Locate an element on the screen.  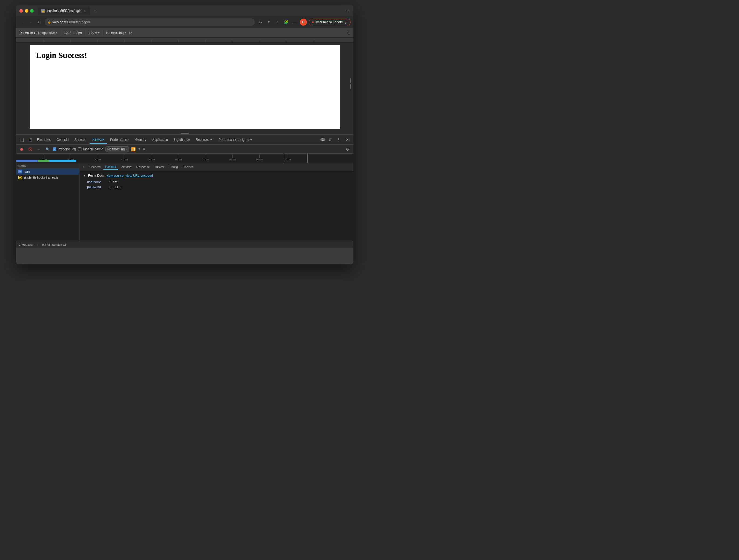
file-name-login: login is located at coordinates (27, 172).